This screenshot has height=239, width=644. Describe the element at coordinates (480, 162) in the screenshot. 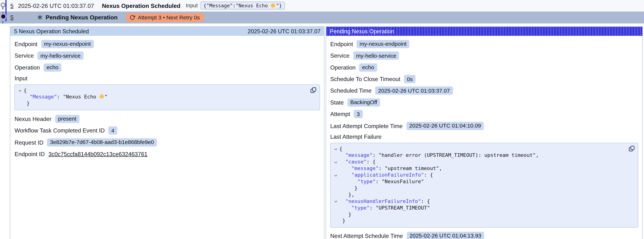

I see `code-line: "cause": {` at that location.